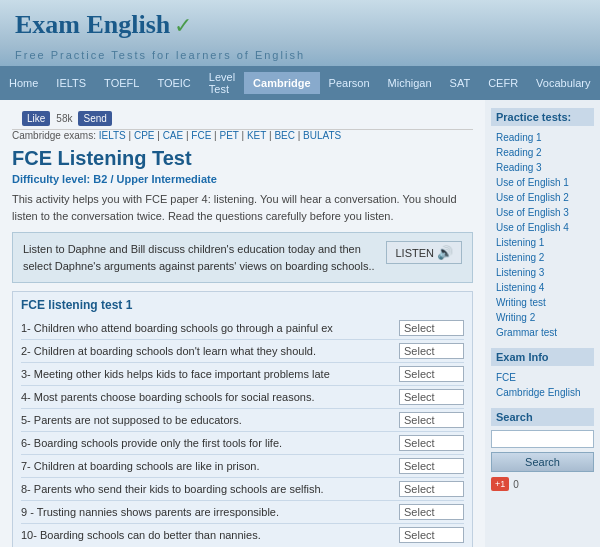 The width and height of the screenshot is (600, 547). I want to click on test-row: 9 - Trusting nannies shows parents are i…, so click(242, 512).